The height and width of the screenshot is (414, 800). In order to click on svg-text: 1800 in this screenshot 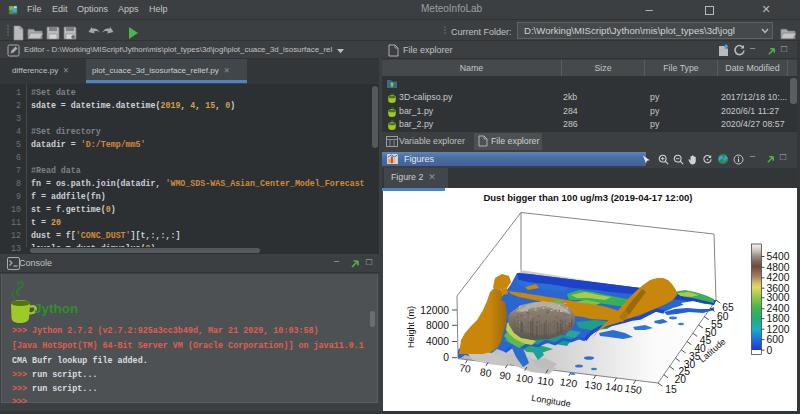, I will do `click(778, 318)`.